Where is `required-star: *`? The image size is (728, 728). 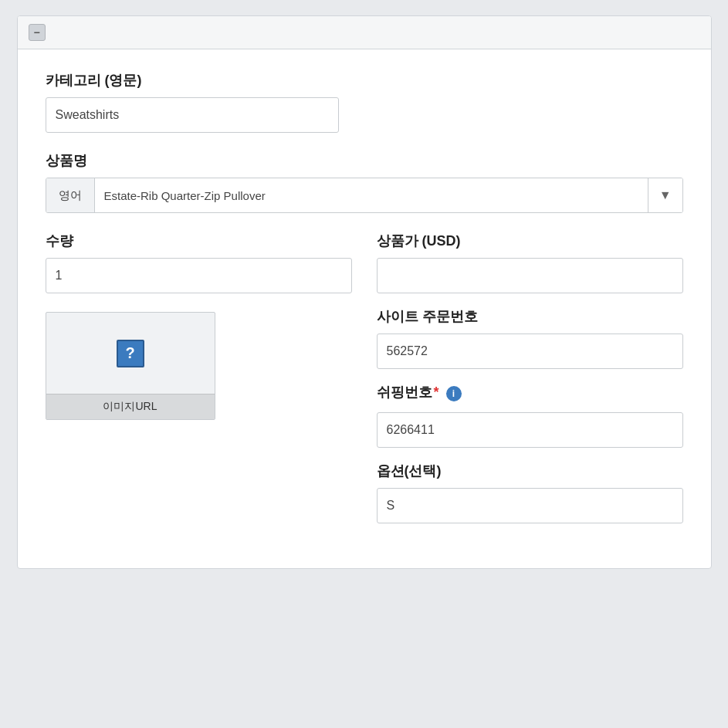
required-star: * is located at coordinates (437, 392).